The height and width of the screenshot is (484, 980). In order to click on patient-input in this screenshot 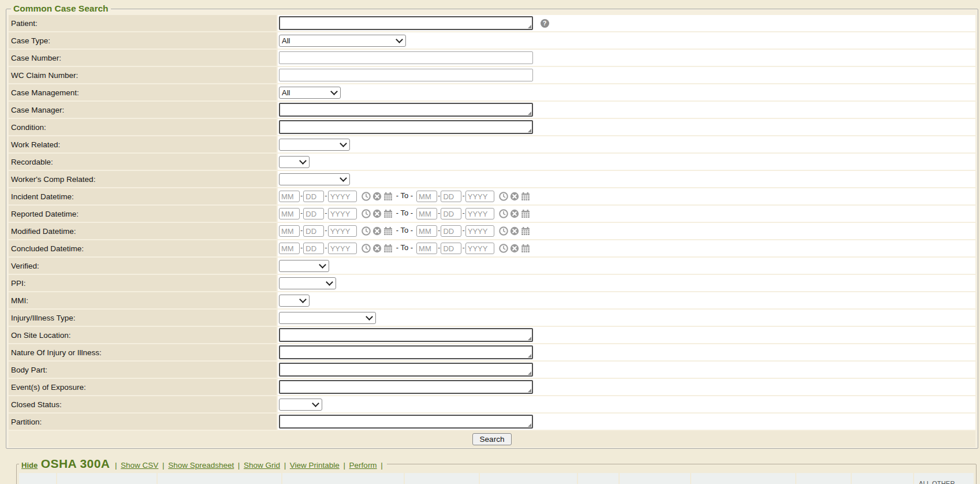, I will do `click(406, 23)`.